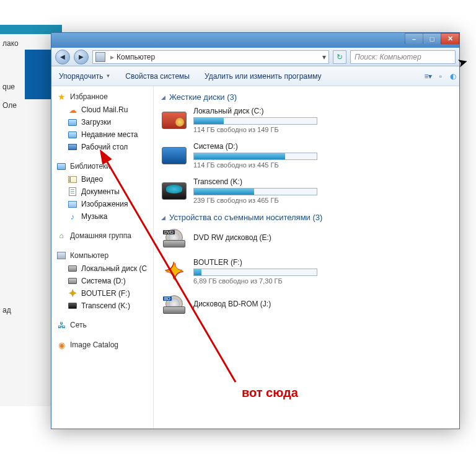 The height and width of the screenshot is (454, 476). I want to click on sidebar-item-documents: Документы, so click(102, 192).